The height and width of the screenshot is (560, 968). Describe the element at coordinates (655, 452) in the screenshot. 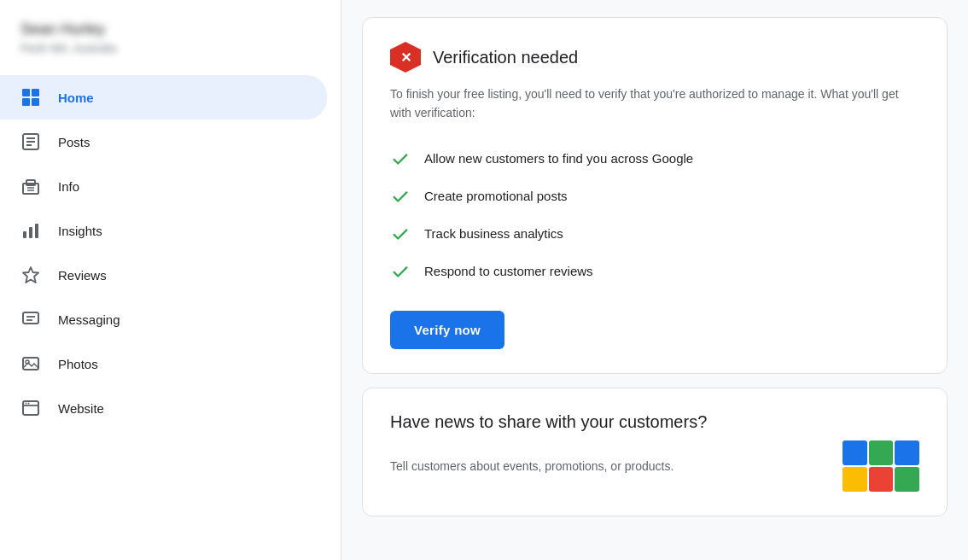

I see `news-card: Have news to share with your customers? …` at that location.